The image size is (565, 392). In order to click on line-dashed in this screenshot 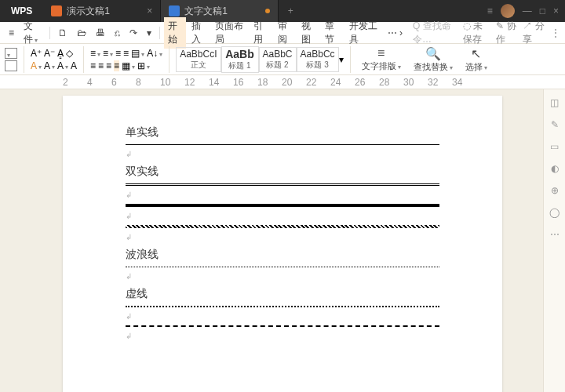, I will do `click(282, 326)`.